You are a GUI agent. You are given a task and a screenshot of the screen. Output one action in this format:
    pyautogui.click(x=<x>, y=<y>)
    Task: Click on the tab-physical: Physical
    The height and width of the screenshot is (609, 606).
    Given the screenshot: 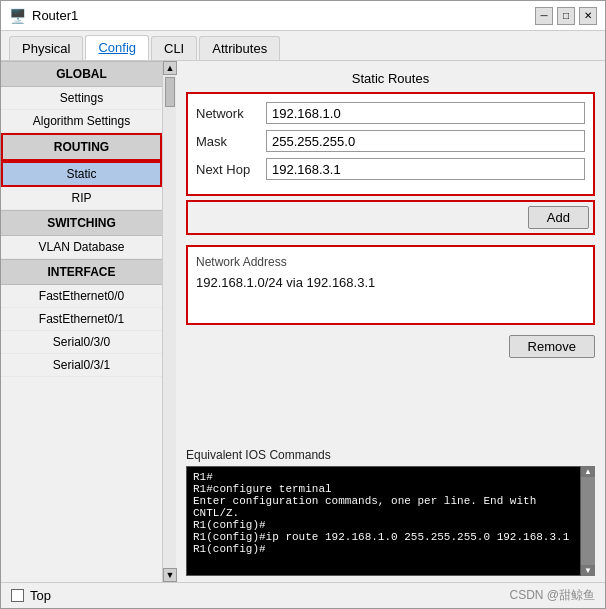 What is the action you would take?
    pyautogui.click(x=46, y=48)
    